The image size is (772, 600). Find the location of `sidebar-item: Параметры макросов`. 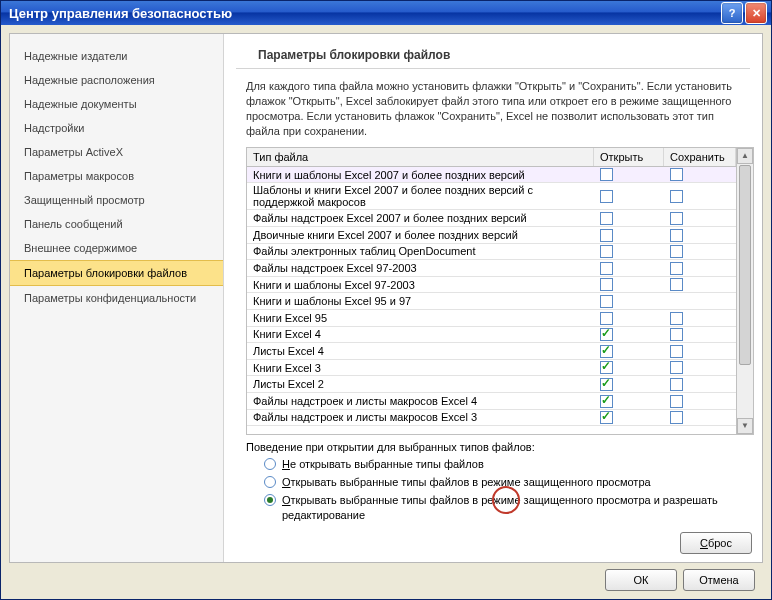

sidebar-item: Параметры макросов is located at coordinates (116, 176).